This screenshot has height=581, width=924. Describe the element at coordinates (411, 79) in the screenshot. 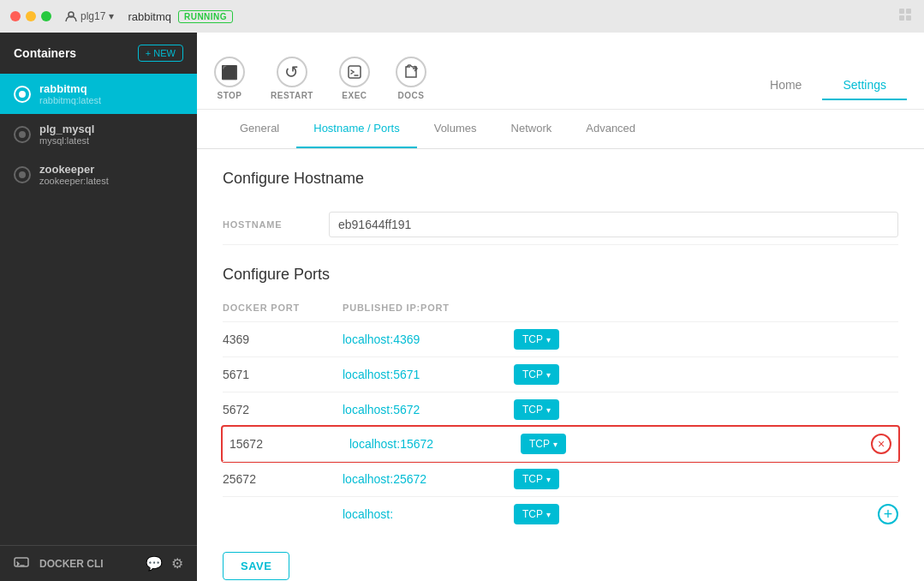

I see `docs-action: DOCS` at that location.